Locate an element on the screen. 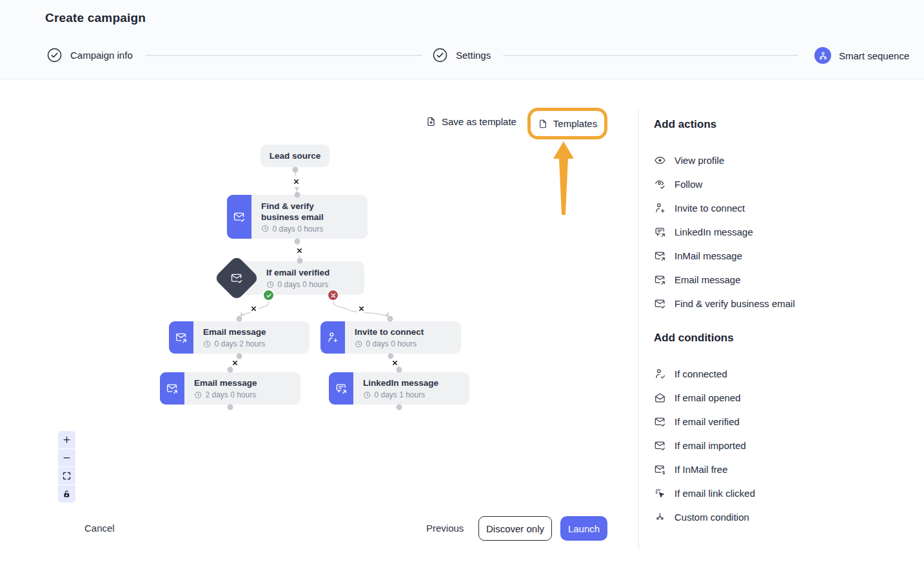 The height and width of the screenshot is (571, 924). condition-label: If email imported is located at coordinates (711, 445).